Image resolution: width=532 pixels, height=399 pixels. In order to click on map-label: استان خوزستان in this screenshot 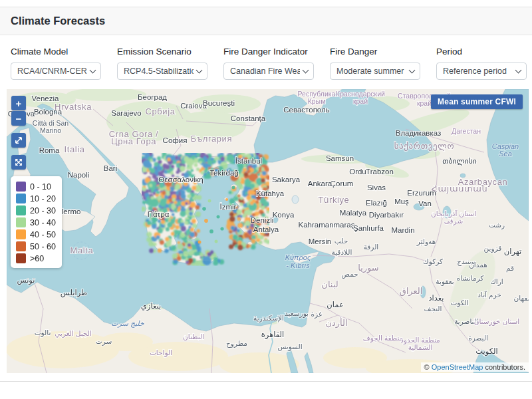, I will do `click(497, 322)`.